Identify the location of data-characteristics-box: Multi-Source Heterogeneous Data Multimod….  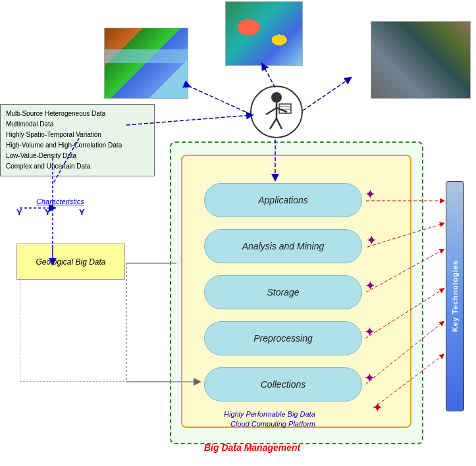
(78, 140).